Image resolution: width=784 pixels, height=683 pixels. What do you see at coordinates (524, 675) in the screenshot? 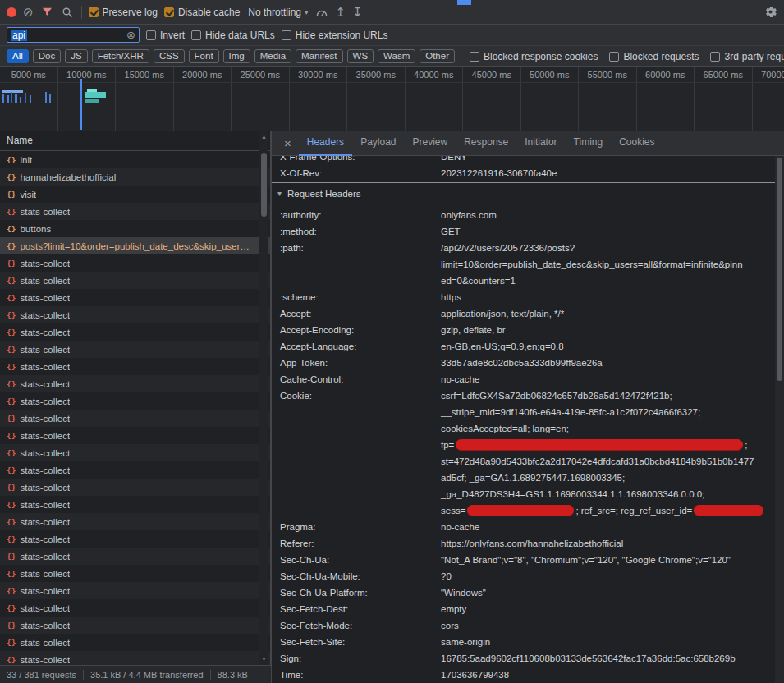
I see `header-row: Time:1703636799438` at bounding box center [524, 675].